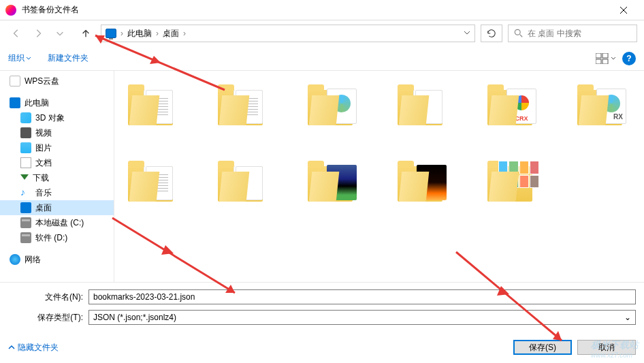  What do you see at coordinates (57, 208) in the screenshot?
I see `sidebar-item-desktop: 桌面` at bounding box center [57, 208].